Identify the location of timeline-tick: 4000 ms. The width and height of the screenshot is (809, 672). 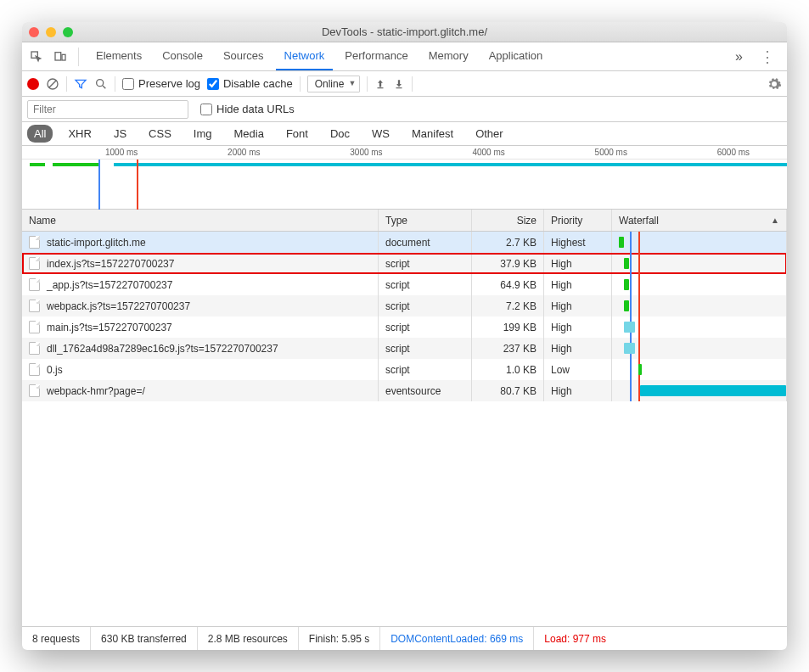
(488, 153).